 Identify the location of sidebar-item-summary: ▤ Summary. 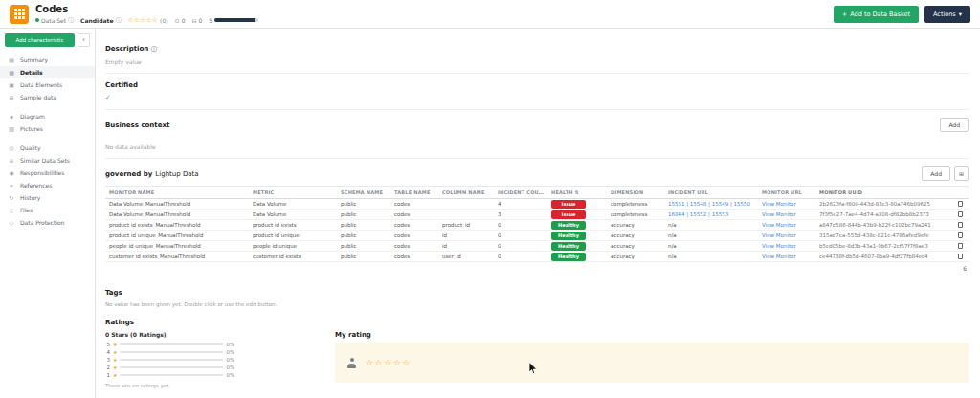
(48, 59).